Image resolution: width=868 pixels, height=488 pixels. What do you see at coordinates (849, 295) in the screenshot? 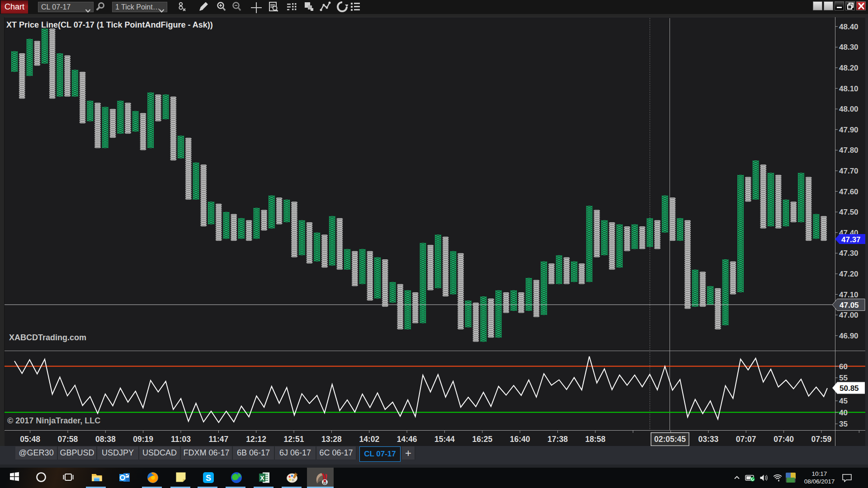
I see `svg-text: 47.10` at bounding box center [849, 295].